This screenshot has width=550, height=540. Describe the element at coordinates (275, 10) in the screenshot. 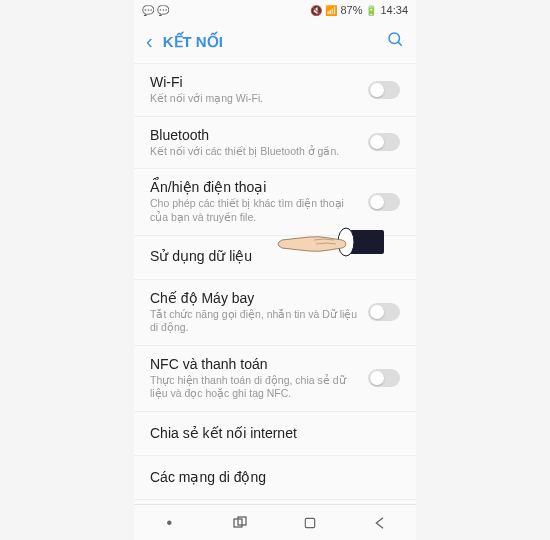

I see `status-bar: 💬 💬 🔇 📶 87% 🔋 14:34` at that location.